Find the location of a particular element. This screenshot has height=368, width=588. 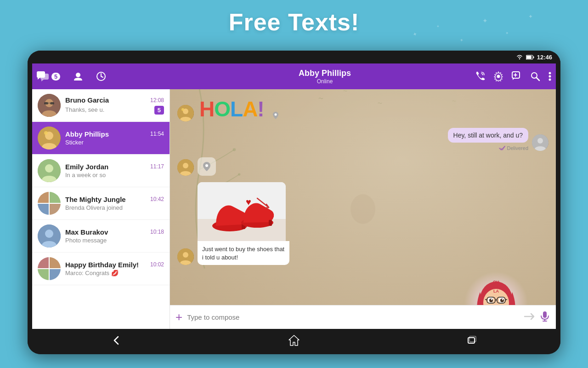

msg-avatar-abby-2-image is located at coordinates (186, 167).